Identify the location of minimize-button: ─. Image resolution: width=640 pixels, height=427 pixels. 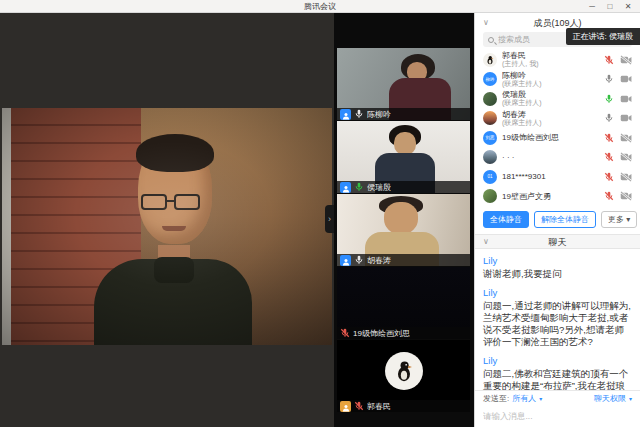
(592, 6).